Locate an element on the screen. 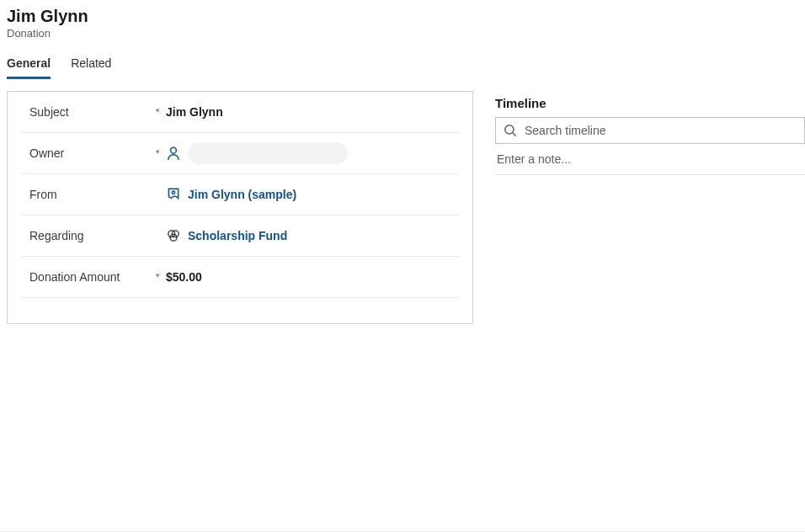 This screenshot has width=805, height=532. timeline-note-input is located at coordinates (650, 159).